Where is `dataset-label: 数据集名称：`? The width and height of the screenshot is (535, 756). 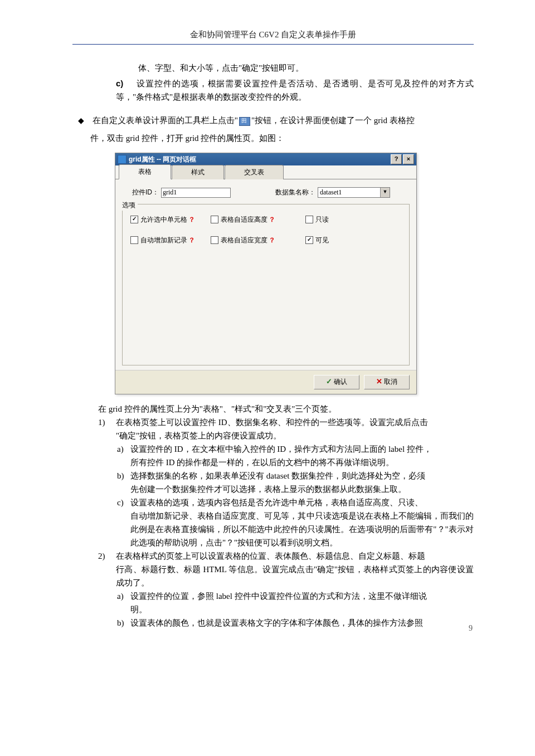 dataset-label: 数据集名称： is located at coordinates (274, 193).